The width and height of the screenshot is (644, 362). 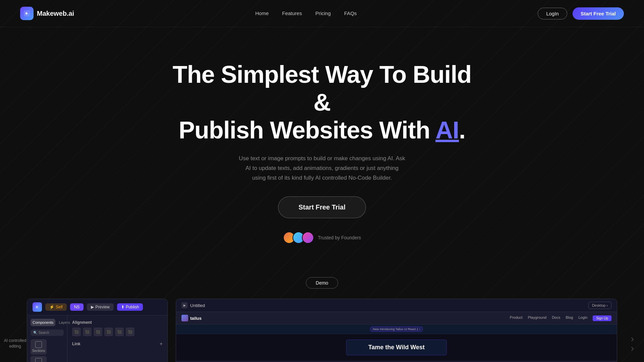 What do you see at coordinates (56, 307) in the screenshot?
I see `builder-self-button: ⚡ Self` at bounding box center [56, 307].